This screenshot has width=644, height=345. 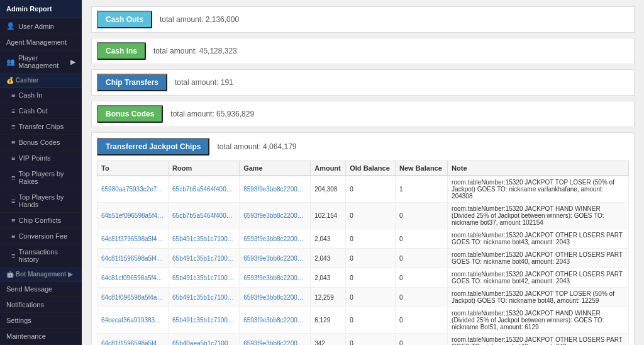 I want to click on chevron-right-icon2: ▶, so click(x=70, y=274).